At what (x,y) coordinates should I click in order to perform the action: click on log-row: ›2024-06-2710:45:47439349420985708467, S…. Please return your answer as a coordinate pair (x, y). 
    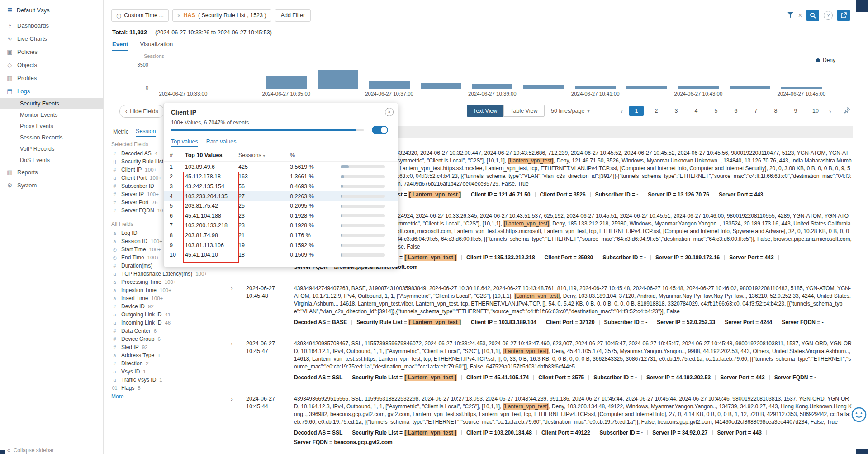
    Looking at the image, I should click on (540, 360).